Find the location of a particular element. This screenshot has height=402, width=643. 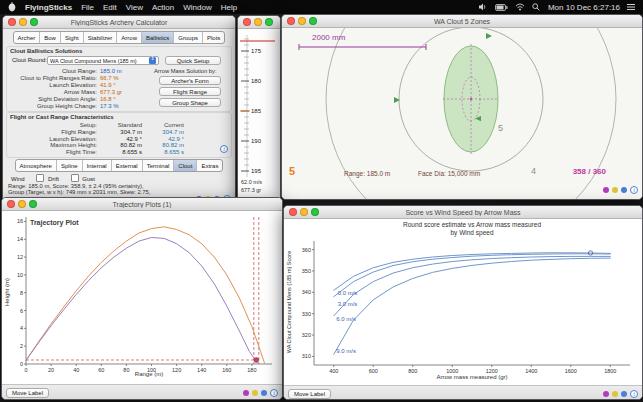

subtab-atmosphere: Atmosphere is located at coordinates (36, 166).